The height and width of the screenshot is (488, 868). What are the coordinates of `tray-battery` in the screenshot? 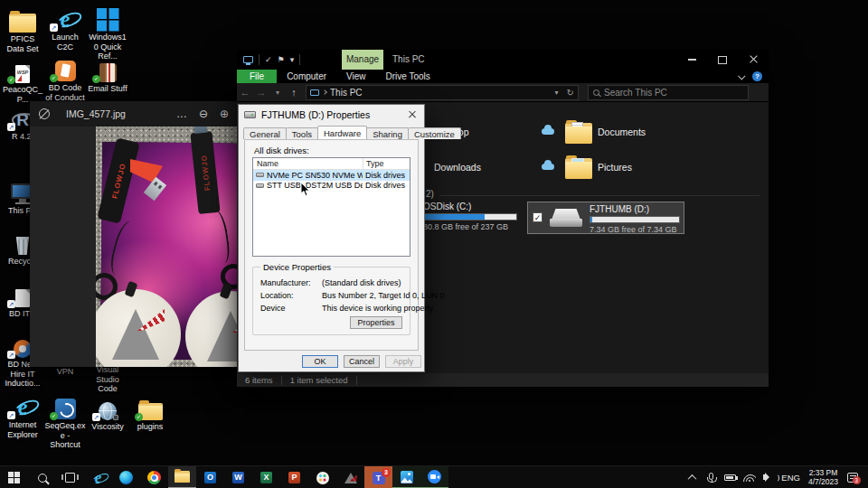 It's located at (731, 477).